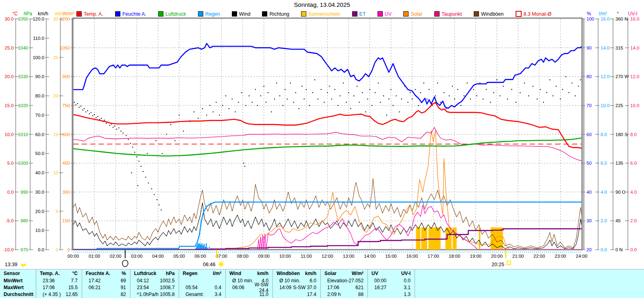  What do you see at coordinates (18, 288) in the screenshot?
I see `table-row-label: MaxWert` at bounding box center [18, 288].